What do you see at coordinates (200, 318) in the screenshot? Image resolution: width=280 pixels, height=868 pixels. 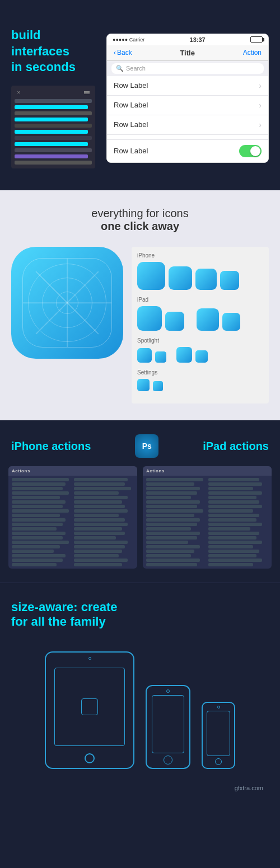 I see `ipad-icons` at bounding box center [200, 318].